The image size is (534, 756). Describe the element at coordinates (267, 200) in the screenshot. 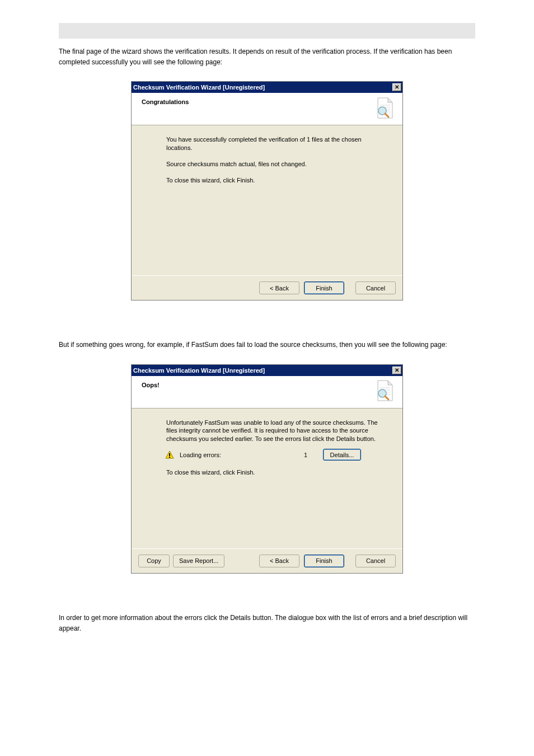

I see `content-area: You have successfully completed the veri…` at that location.